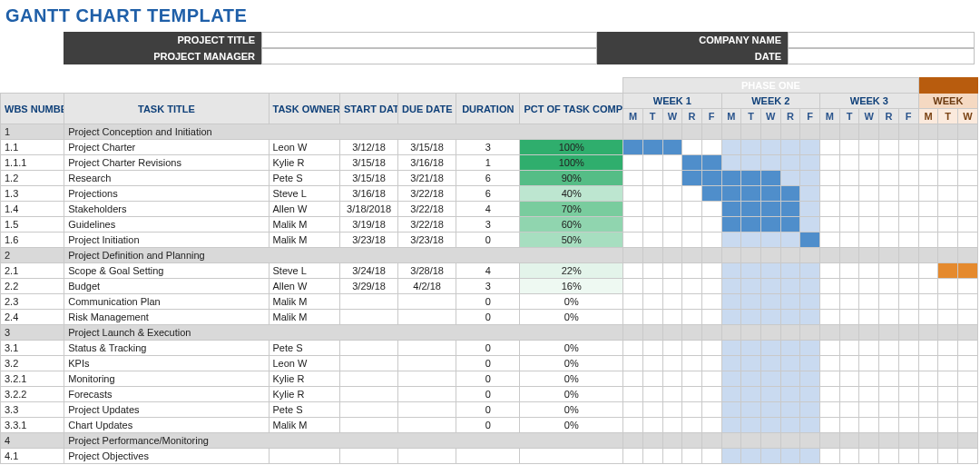 The image size is (980, 465). What do you see at coordinates (490, 425) in the screenshot?
I see `task-row: 3.3.1Chart UpdatesMalik M00%` at bounding box center [490, 425].